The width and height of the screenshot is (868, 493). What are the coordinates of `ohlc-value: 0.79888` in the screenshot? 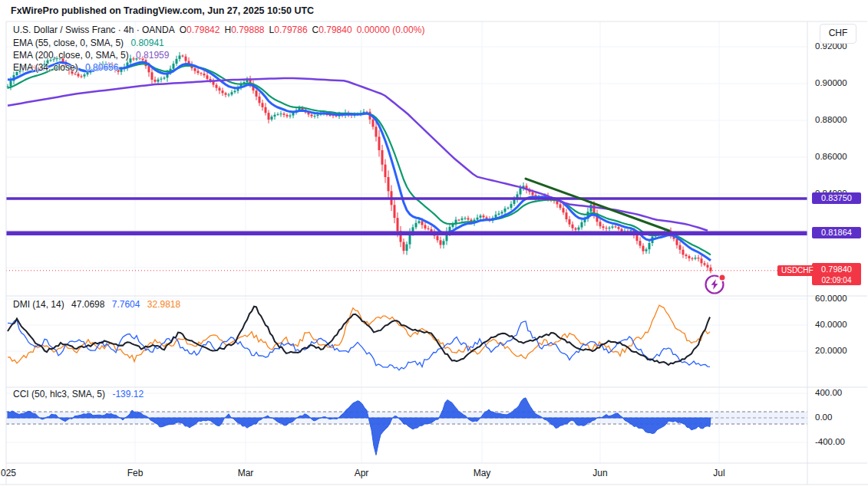 It's located at (247, 30).